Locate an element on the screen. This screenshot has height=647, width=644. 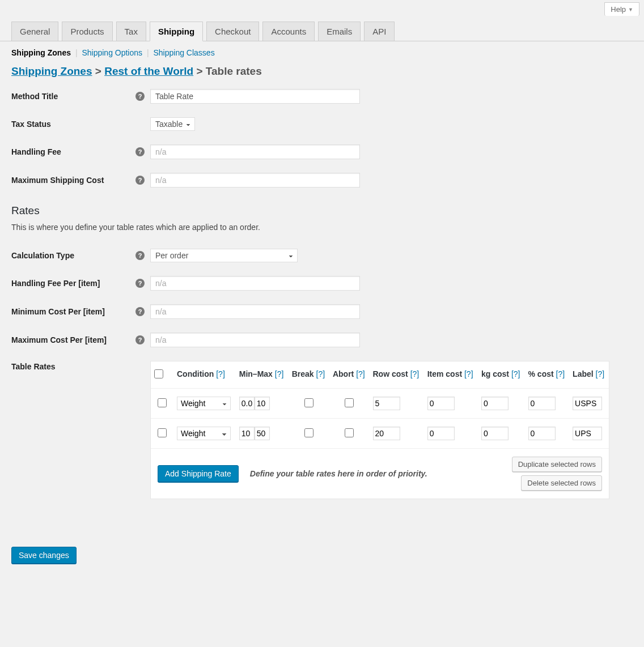
tax-status-label: Tax Status is located at coordinates (31, 124).